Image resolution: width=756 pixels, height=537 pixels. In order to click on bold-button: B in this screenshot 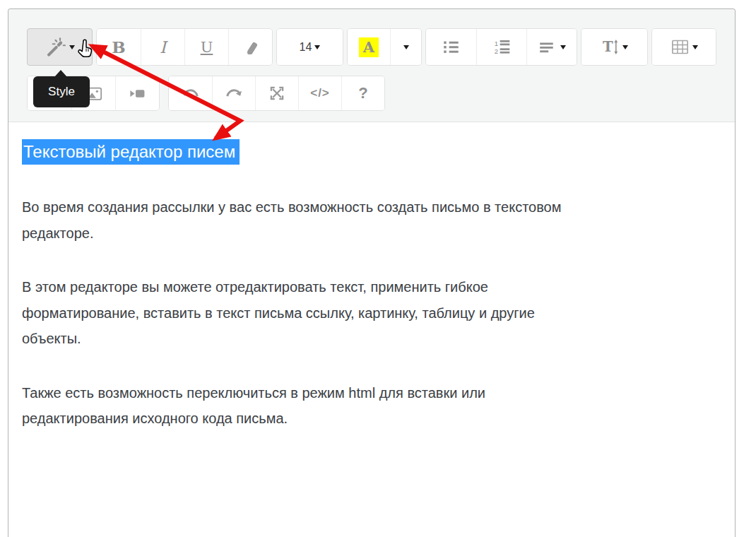, I will do `click(119, 47)`.